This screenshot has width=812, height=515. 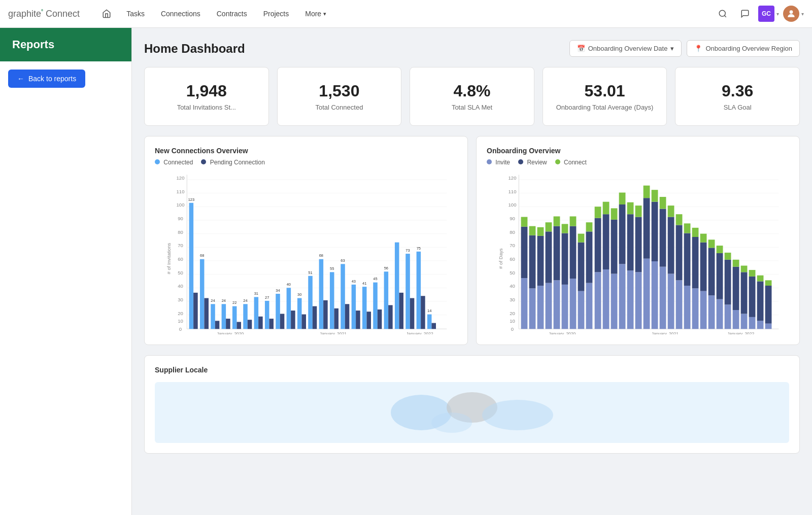 What do you see at coordinates (332, 269) in the screenshot?
I see `svg-text: 55` at bounding box center [332, 269].